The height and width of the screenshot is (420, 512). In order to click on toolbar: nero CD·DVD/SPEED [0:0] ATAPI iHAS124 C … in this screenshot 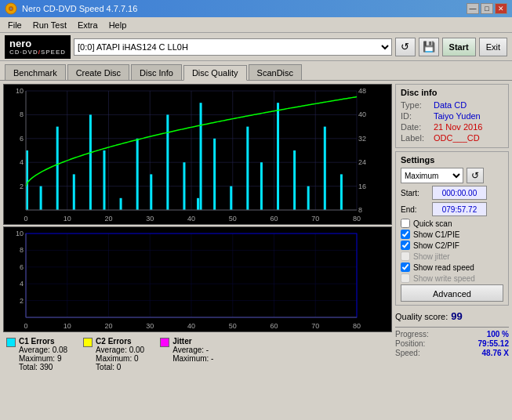, I will do `click(256, 47)`.